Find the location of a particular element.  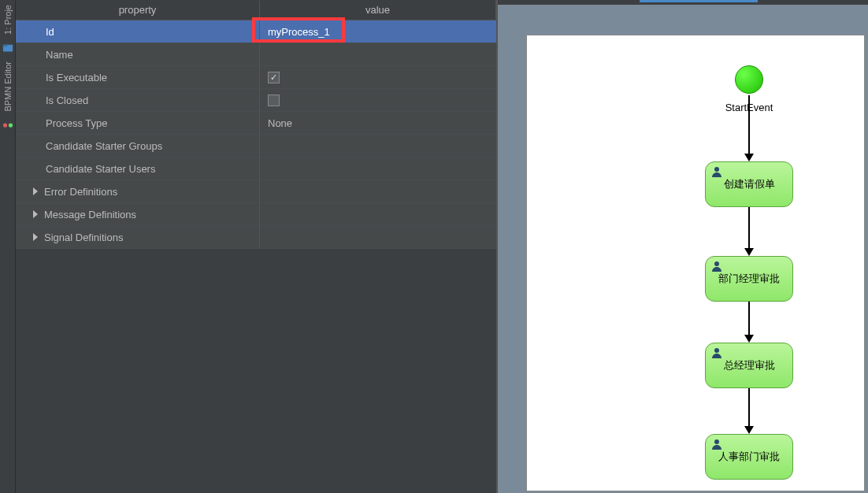

prop-name: Process Type is located at coordinates (138, 123).